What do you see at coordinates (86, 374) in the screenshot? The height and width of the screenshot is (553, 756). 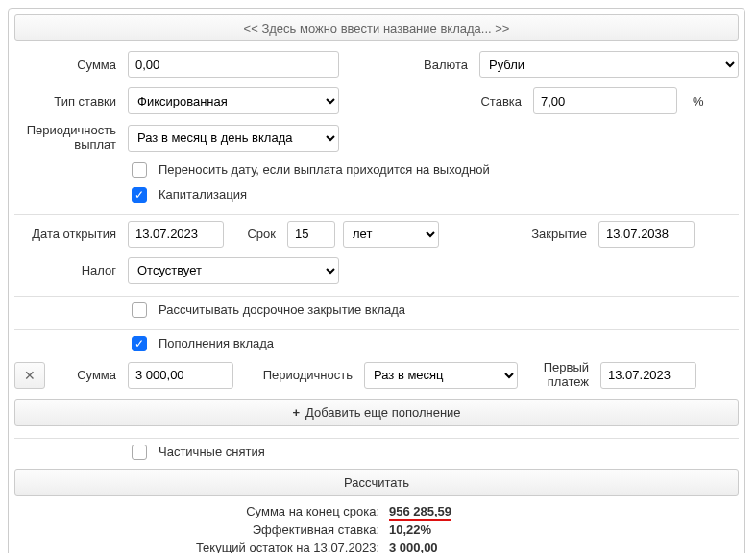 I see `label-topup-sum: Сумма` at bounding box center [86, 374].